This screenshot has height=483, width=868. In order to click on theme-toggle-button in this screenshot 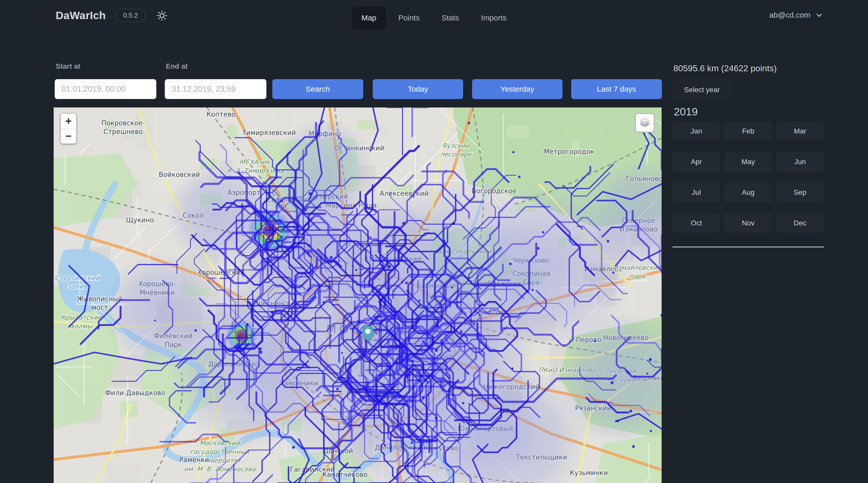, I will do `click(162, 15)`.